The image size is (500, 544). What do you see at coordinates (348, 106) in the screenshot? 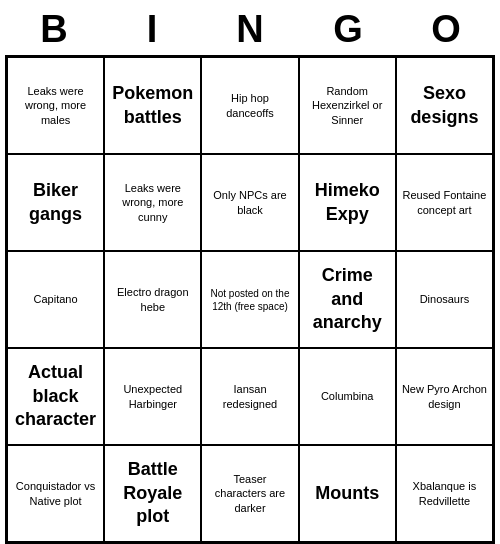
I see `bingo-cell-3: Random Hexenzirkel or Sinner` at bounding box center [348, 106].